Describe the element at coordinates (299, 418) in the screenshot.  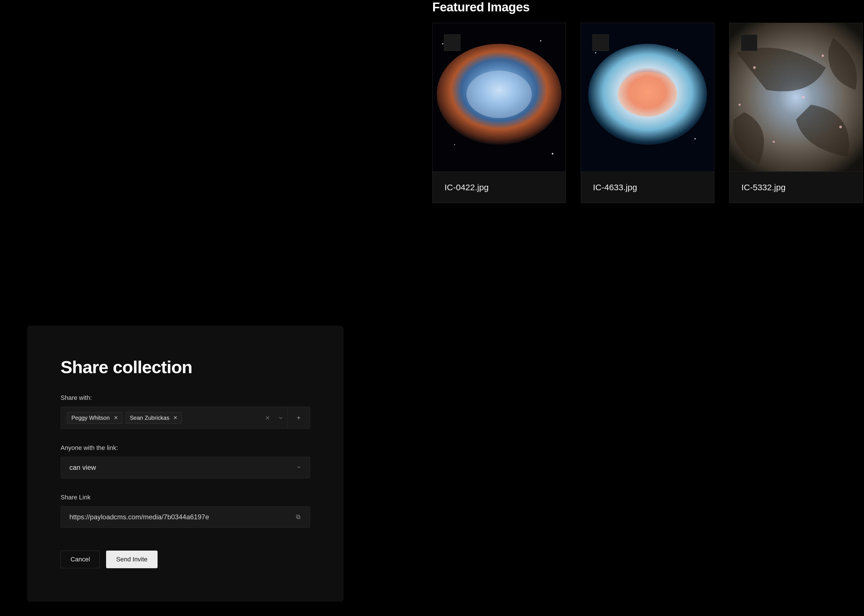
I see `add-user-button` at that location.